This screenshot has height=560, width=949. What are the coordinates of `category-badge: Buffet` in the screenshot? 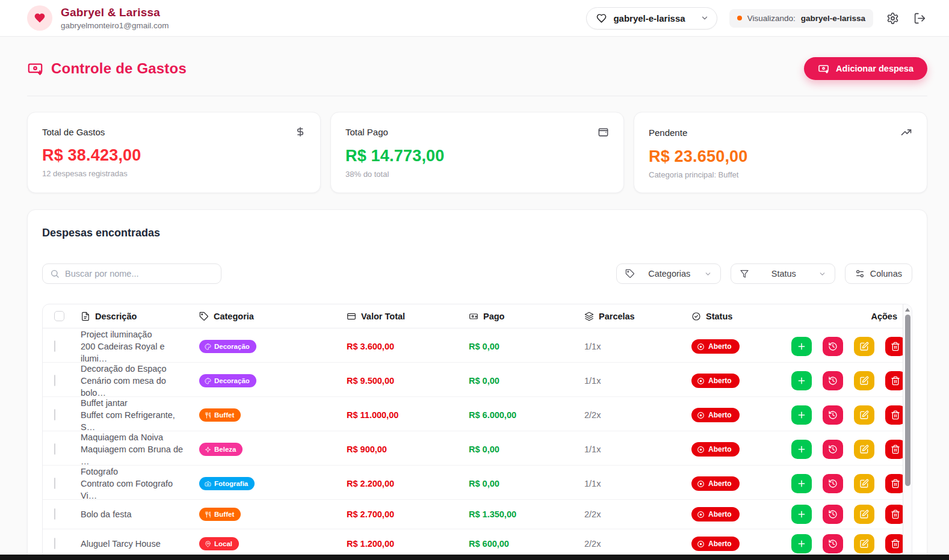 It's located at (220, 514).